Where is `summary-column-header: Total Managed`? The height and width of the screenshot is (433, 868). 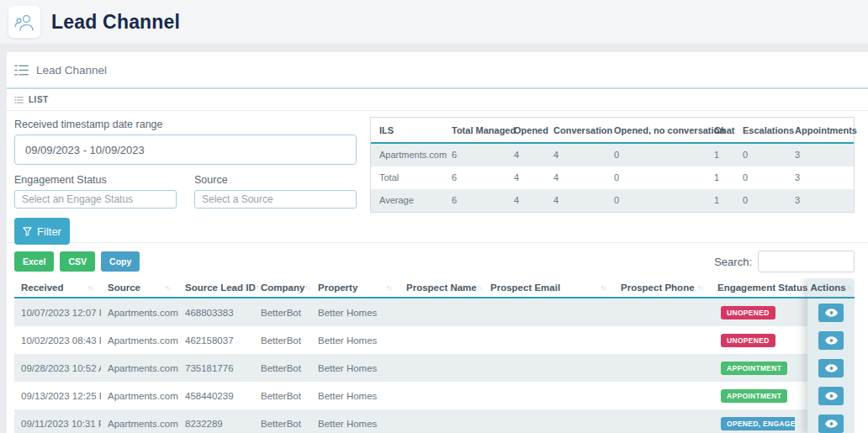
summary-column-header: Total Managed is located at coordinates (474, 129).